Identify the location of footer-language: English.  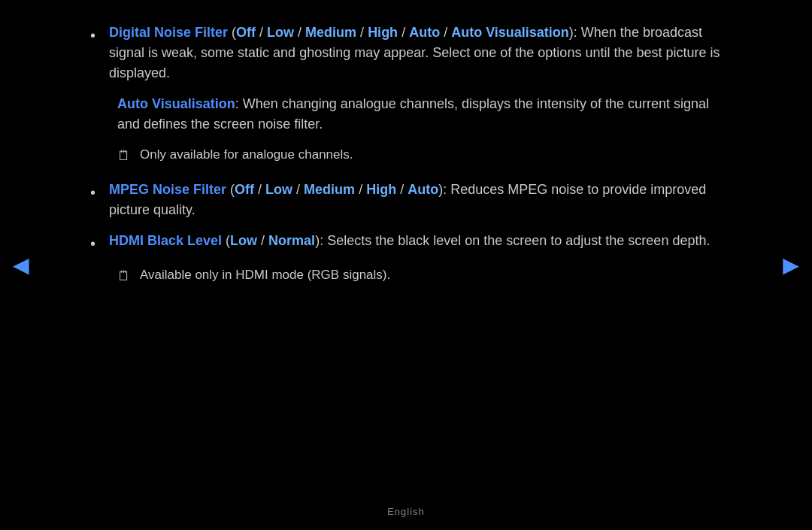
(406, 512).